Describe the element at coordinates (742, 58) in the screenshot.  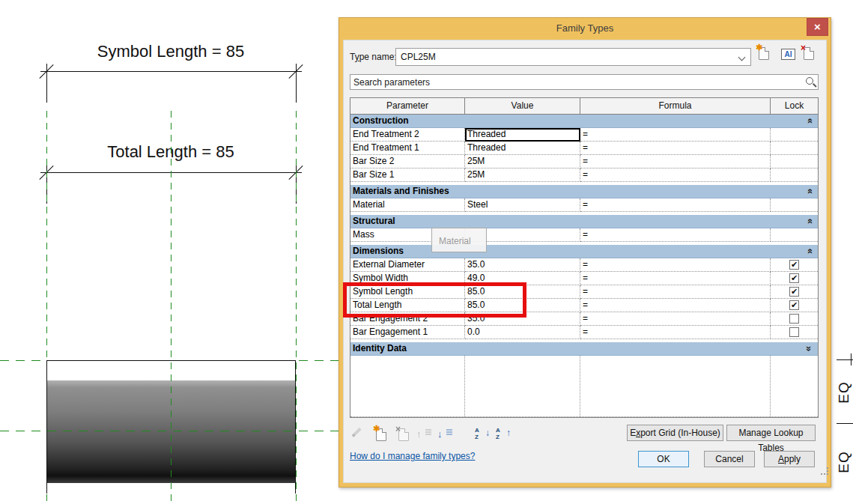
I see `chevron-down-icon` at that location.